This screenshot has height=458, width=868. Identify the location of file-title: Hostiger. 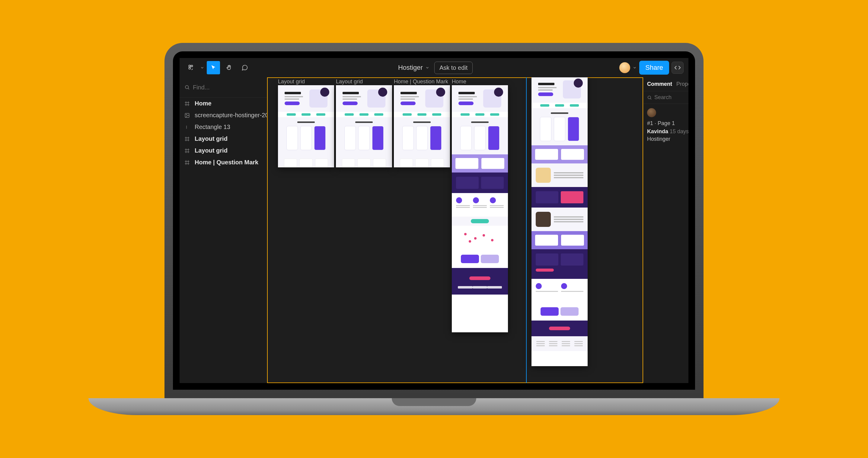
(414, 67).